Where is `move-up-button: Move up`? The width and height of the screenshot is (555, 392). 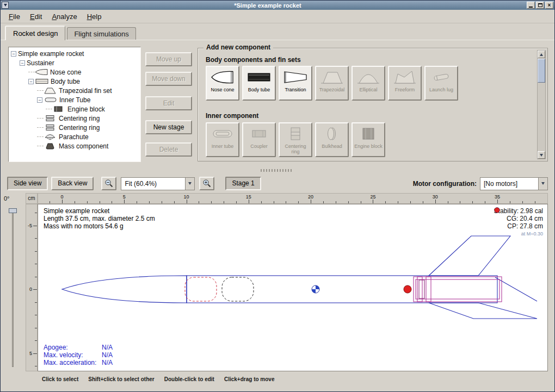
move-up-button: Move up is located at coordinates (169, 59).